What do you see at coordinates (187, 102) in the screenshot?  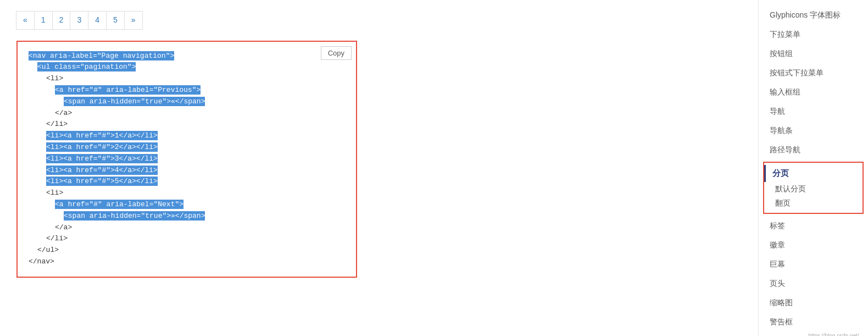 I see `code-line: <span aria-hidden="true">«</span>` at bounding box center [187, 102].